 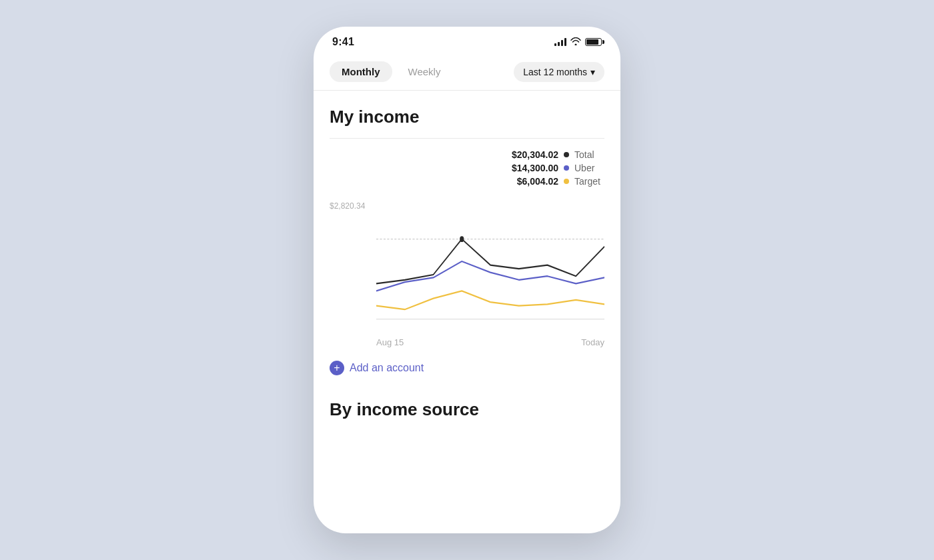 I want to click on total-value: $20,304.02, so click(x=528, y=155).